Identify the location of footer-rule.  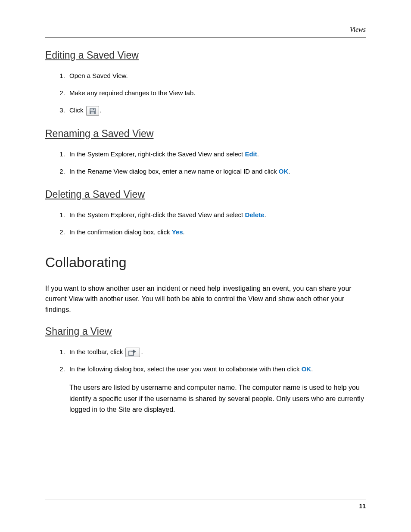
(206, 500).